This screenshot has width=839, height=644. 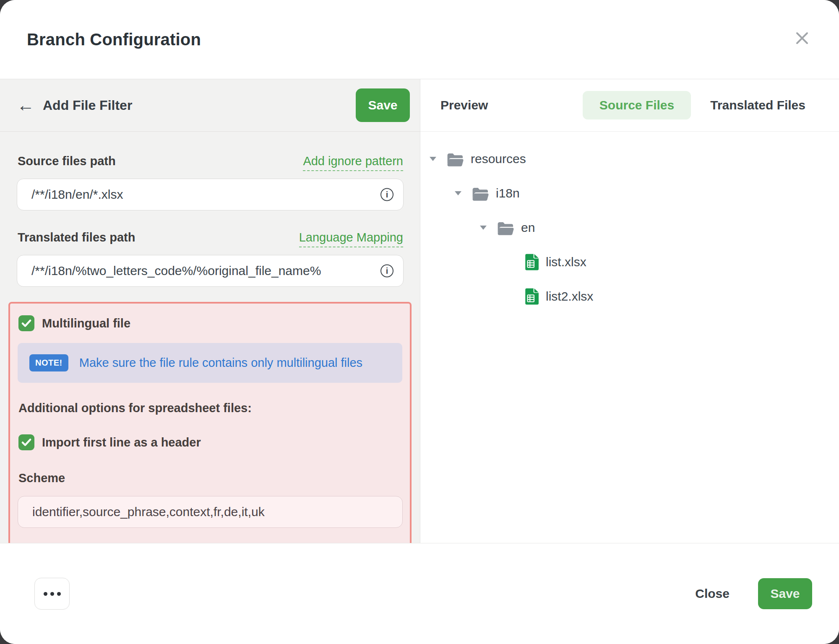 I want to click on language-mapping-link: Language Mapping, so click(x=351, y=239).